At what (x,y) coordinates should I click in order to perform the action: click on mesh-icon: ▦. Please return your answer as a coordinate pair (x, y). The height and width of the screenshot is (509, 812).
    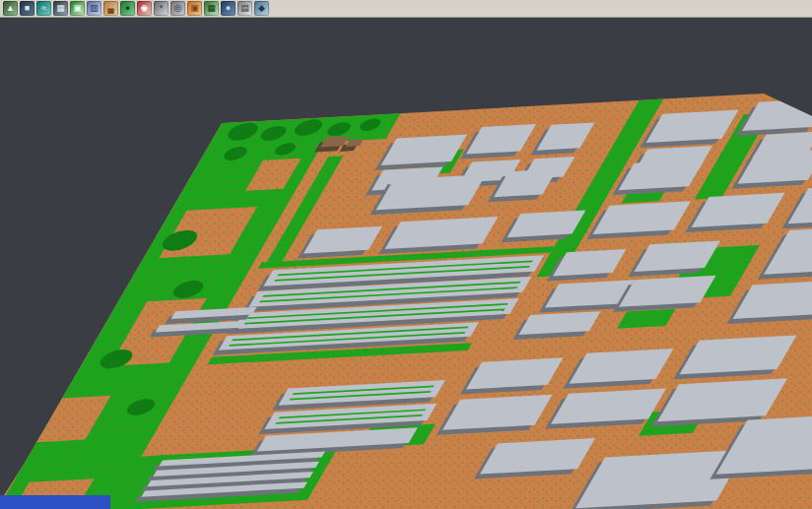
    Looking at the image, I should click on (61, 8).